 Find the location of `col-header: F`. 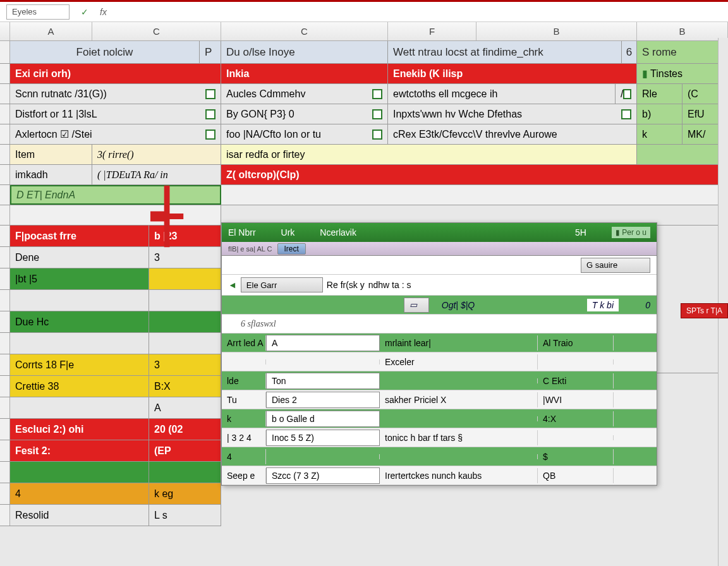

col-header: F is located at coordinates (432, 32).